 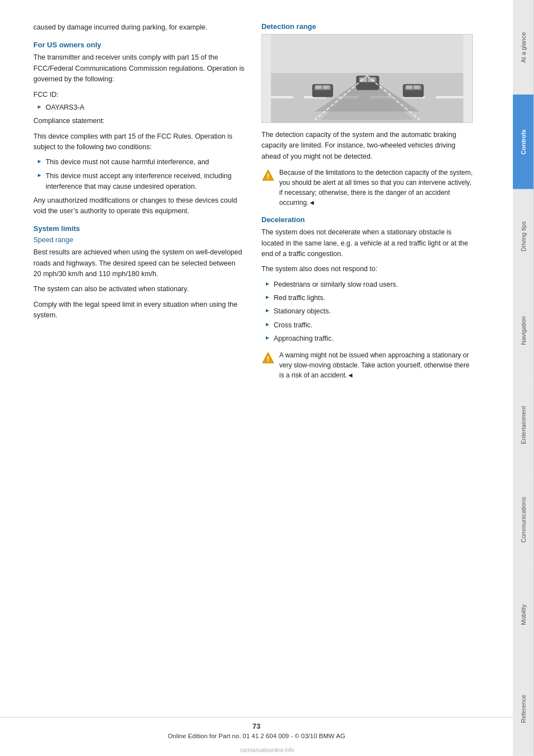 What do you see at coordinates (523, 378) in the screenshot?
I see `side-tabs: At a glance Controls Driving tips Naviga…` at bounding box center [523, 378].